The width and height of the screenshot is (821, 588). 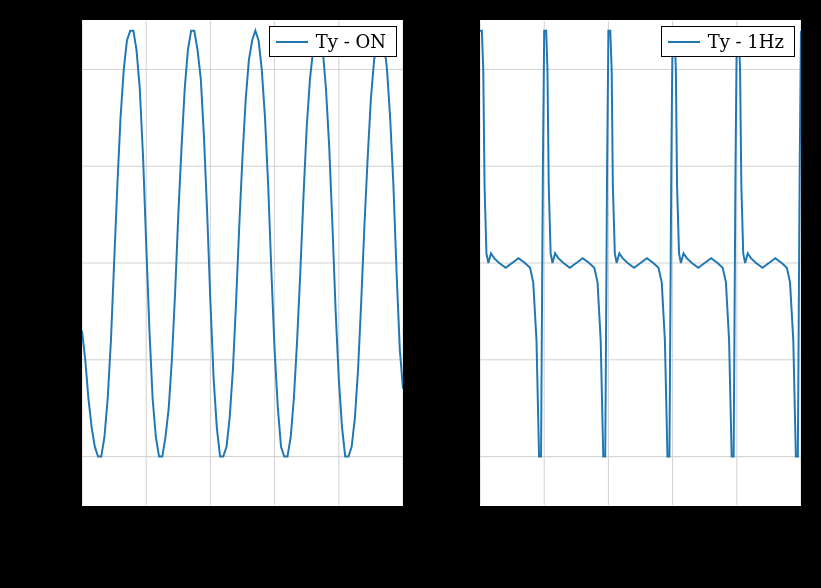 What do you see at coordinates (728, 42) in the screenshot?
I see `legend-right: Ty - 1Hz` at bounding box center [728, 42].